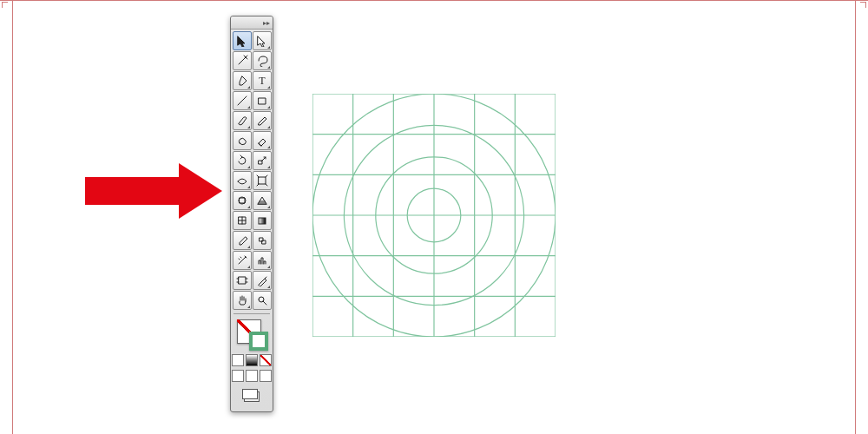 Image resolution: width=868 pixels, height=434 pixels. Describe the element at coordinates (242, 181) in the screenshot. I see `width-tool` at that location.